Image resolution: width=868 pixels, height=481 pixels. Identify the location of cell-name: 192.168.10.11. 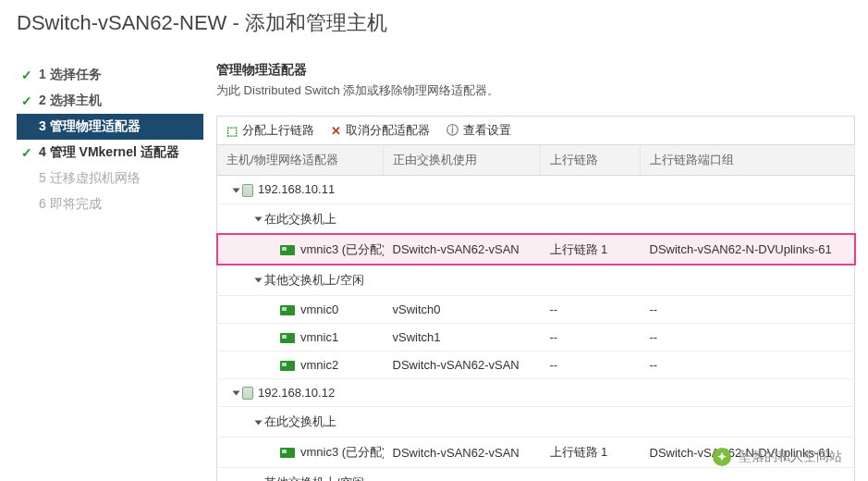
(300, 191).